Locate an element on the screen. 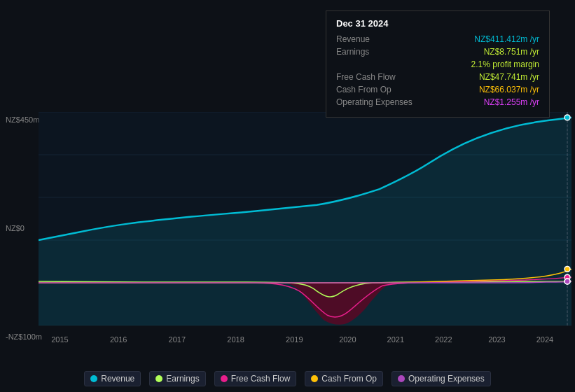  x-tick-2019: 2019 is located at coordinates (294, 340).